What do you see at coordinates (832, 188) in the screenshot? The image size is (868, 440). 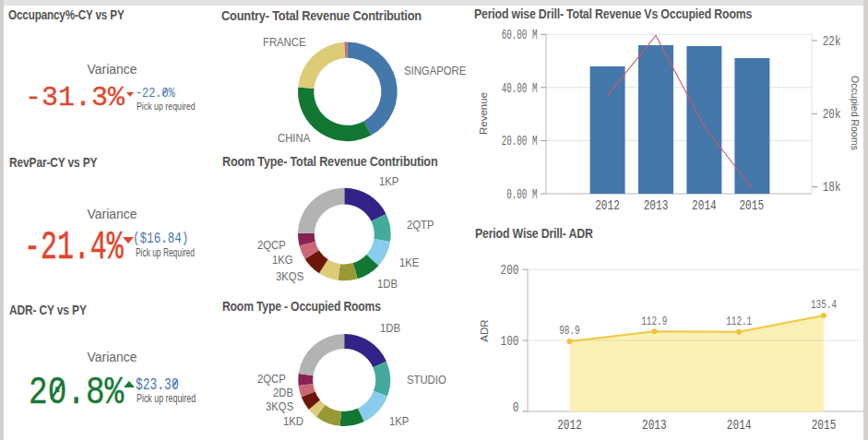 I see `svg-text: 18k` at bounding box center [832, 188].